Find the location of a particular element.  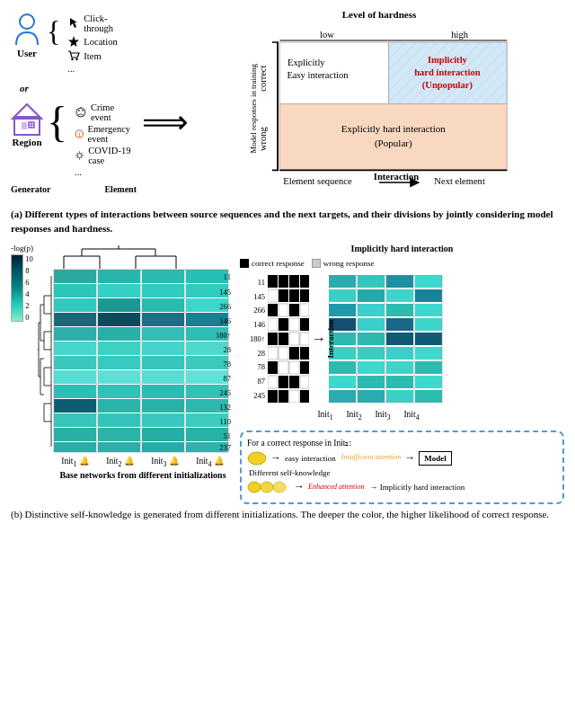

svg-text: (Popular) is located at coordinates (394, 144).